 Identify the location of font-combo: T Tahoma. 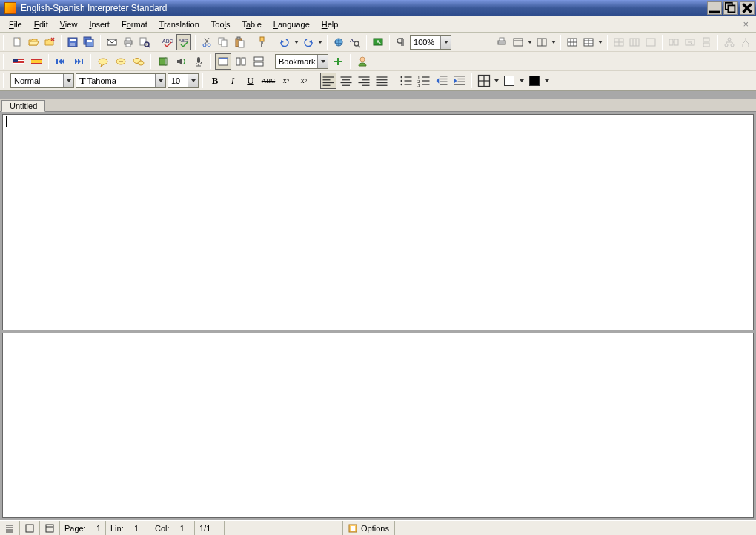
(121, 81).